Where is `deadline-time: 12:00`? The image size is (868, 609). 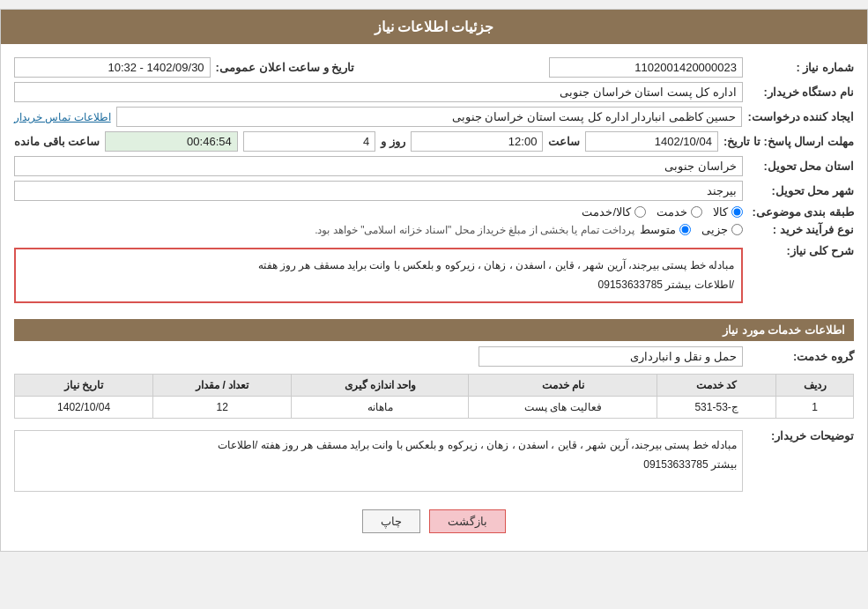
deadline-time: 12:00 is located at coordinates (478, 141).